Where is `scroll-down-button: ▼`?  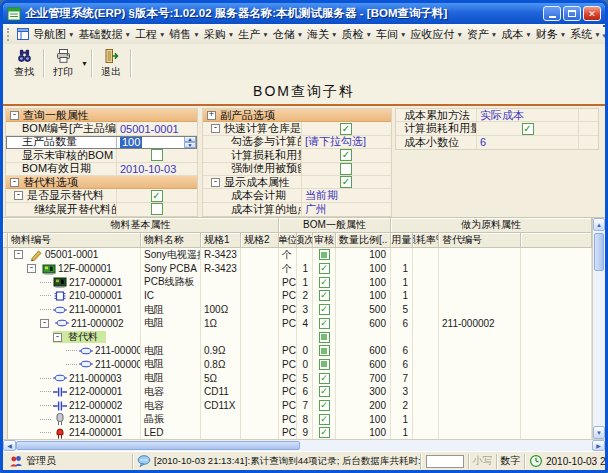 scroll-down-button: ▼ is located at coordinates (599, 432).